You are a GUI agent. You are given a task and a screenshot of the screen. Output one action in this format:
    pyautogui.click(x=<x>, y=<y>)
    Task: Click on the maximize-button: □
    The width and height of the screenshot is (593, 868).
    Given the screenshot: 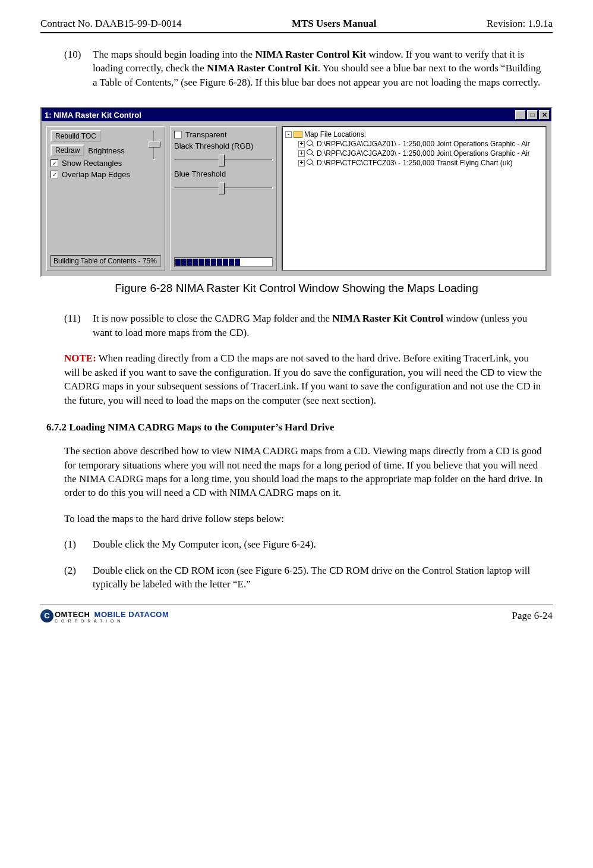 What is the action you would take?
    pyautogui.click(x=532, y=115)
    